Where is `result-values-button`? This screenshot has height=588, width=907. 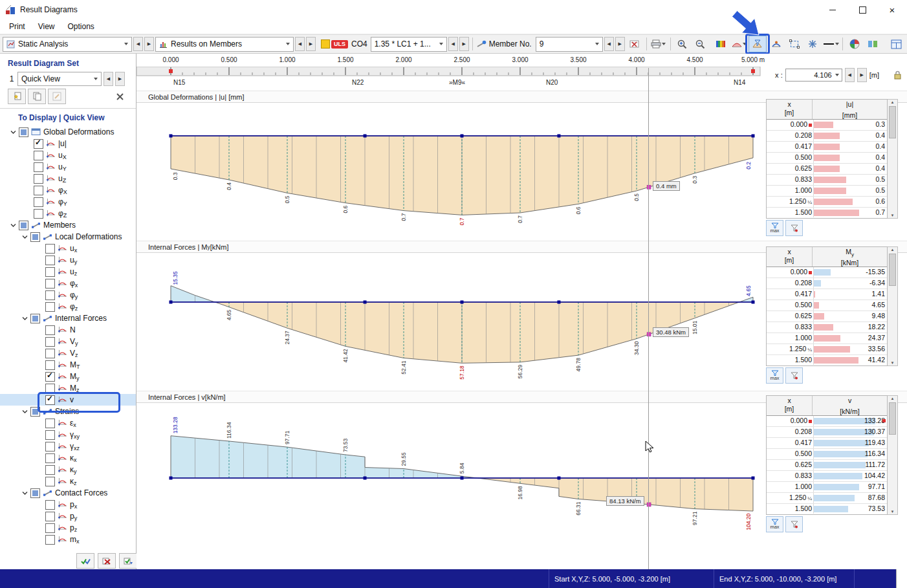
result-values-button is located at coordinates (739, 44).